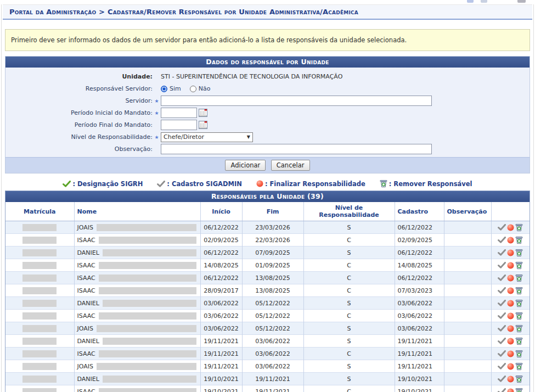  Describe the element at coordinates (268, 379) in the screenshot. I see `table-row: DANIEL19/10/202119/11/2021S19/10/2021` at that location.